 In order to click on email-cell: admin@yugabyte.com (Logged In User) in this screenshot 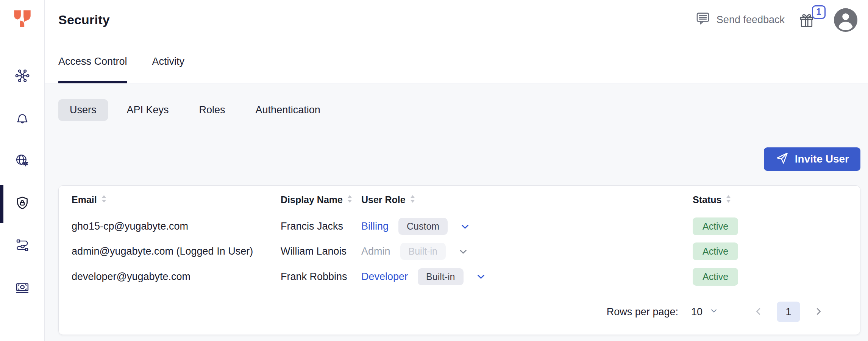, I will do `click(176, 252)`.